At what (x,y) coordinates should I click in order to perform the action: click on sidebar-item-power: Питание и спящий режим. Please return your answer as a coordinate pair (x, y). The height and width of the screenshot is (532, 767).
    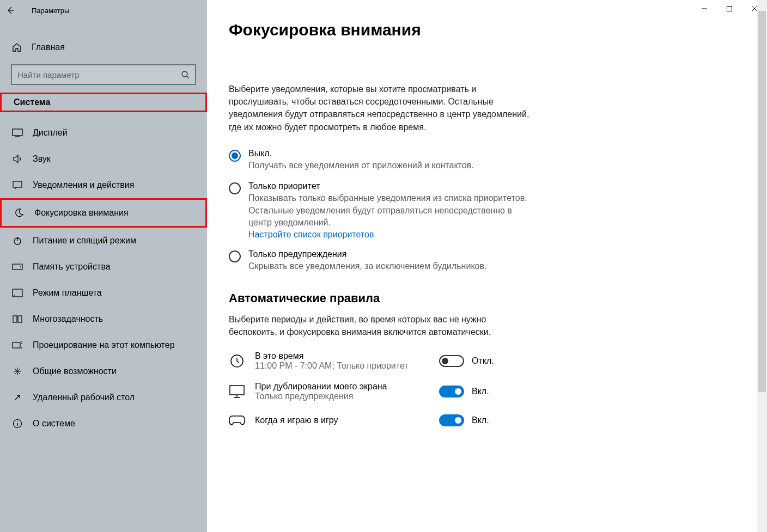
    Looking at the image, I should click on (104, 241).